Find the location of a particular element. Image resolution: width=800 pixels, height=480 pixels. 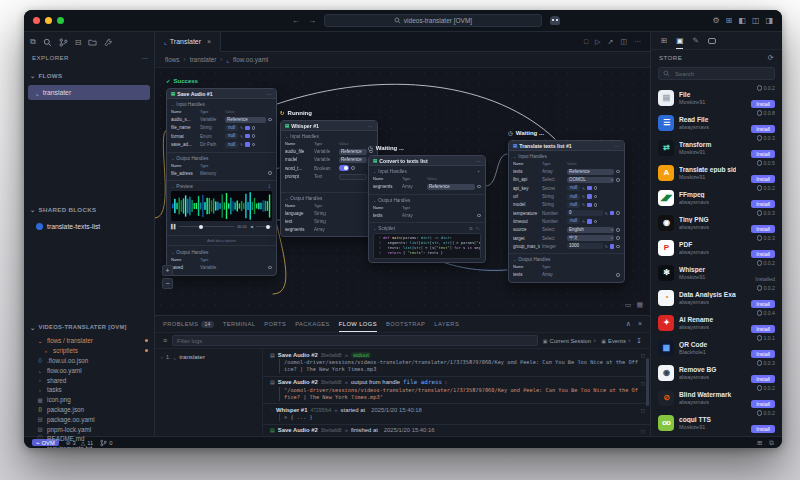

store-icon: ▣ is located at coordinates (680, 40).